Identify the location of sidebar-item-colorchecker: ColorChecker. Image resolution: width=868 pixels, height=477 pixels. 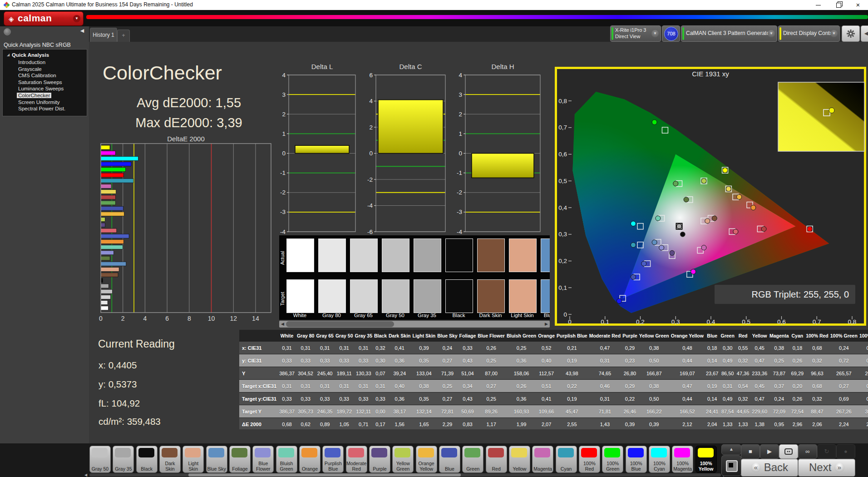
(34, 95).